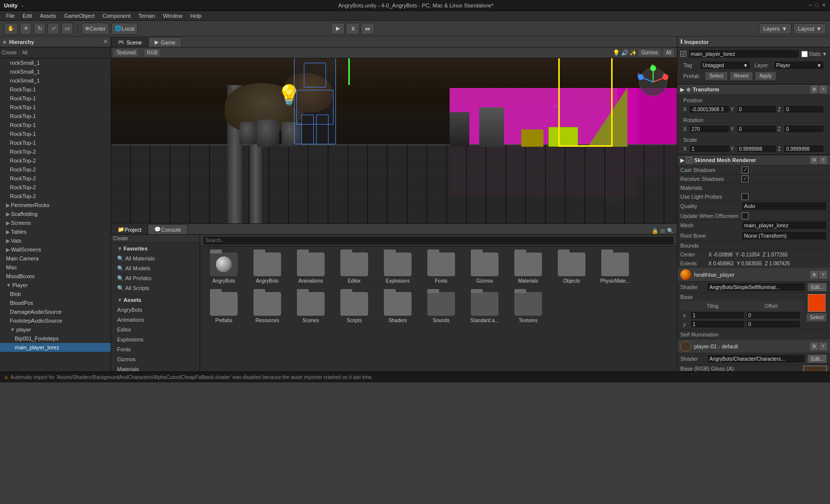 The image size is (830, 504). Describe the element at coordinates (814, 89) in the screenshot. I see `component-settings-btn: ⚙` at that location.